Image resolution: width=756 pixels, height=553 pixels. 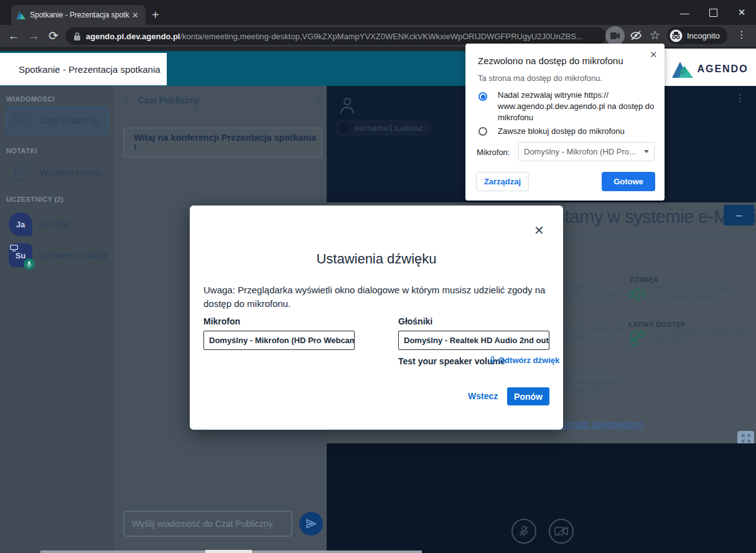 I want to click on url-path: /konta/emeeting,meeting-desktop,VG9kZXpM…, so click(x=381, y=36).